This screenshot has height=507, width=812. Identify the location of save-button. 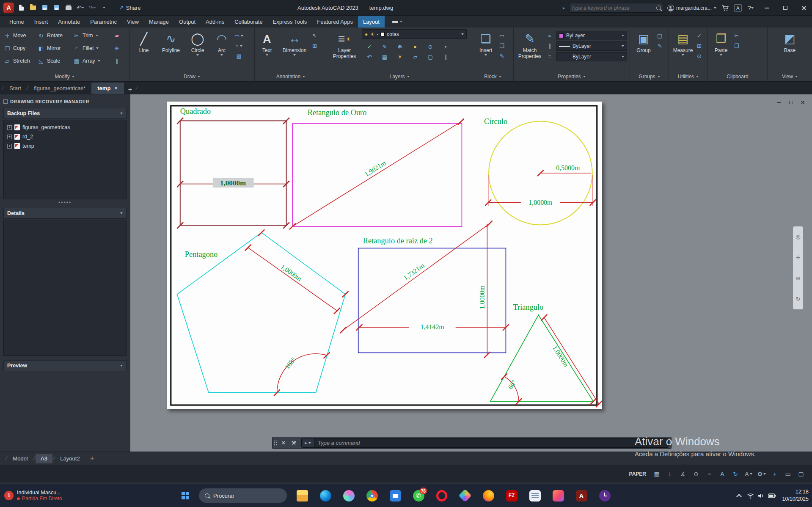
(45, 8).